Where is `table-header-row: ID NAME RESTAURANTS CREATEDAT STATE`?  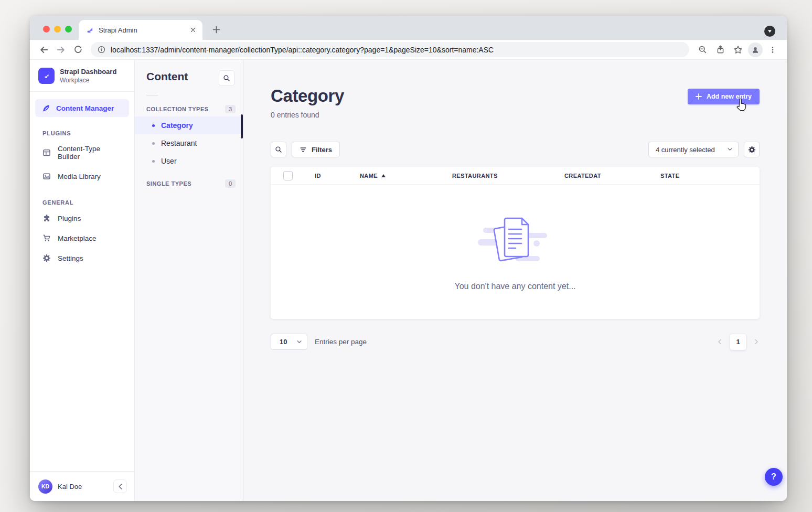
table-header-row: ID NAME RESTAURANTS CREATEDAT STATE is located at coordinates (515, 176).